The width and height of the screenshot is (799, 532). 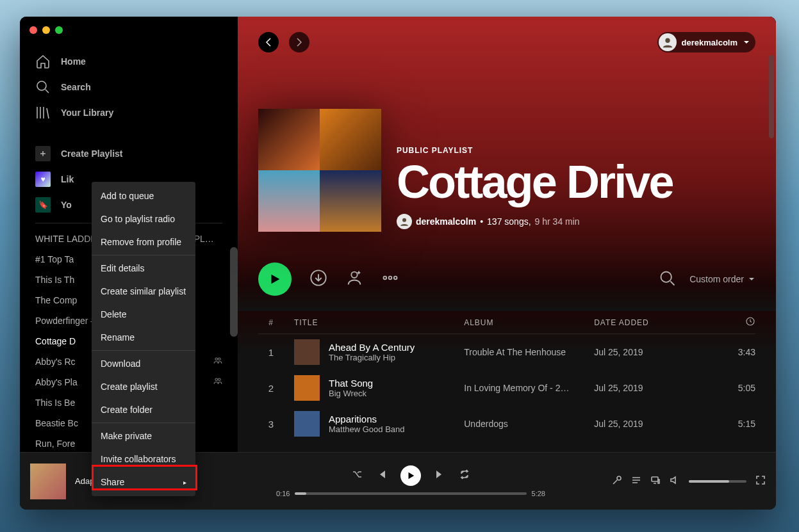 What do you see at coordinates (127, 410) in the screenshot?
I see `context-menu-item-label: Create folder` at bounding box center [127, 410].